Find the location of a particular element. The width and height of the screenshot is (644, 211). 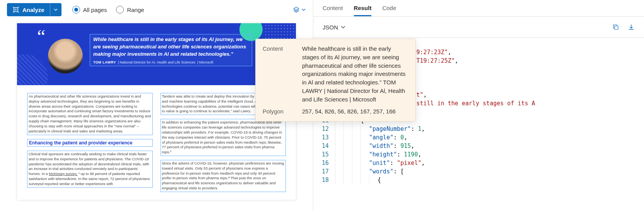

attr-org: Microsoft is located at coordinates (207, 62).